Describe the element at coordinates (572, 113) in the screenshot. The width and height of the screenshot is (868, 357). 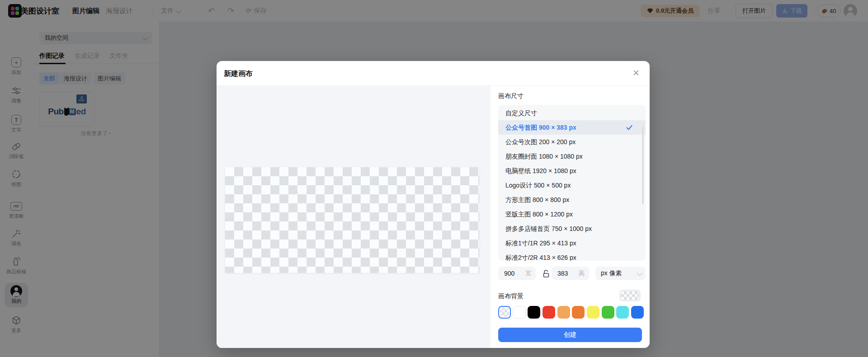
I see `preset-custom: 自定义尺寸` at that location.